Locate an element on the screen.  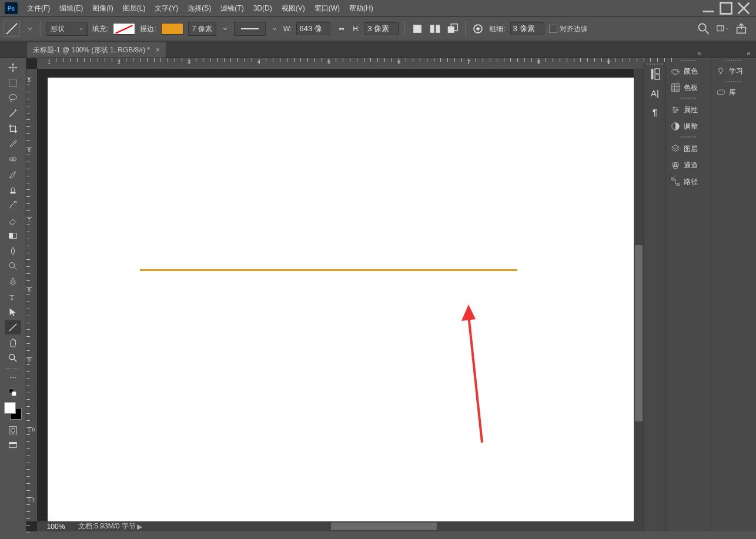
quick-mask-icon is located at coordinates (13, 430).